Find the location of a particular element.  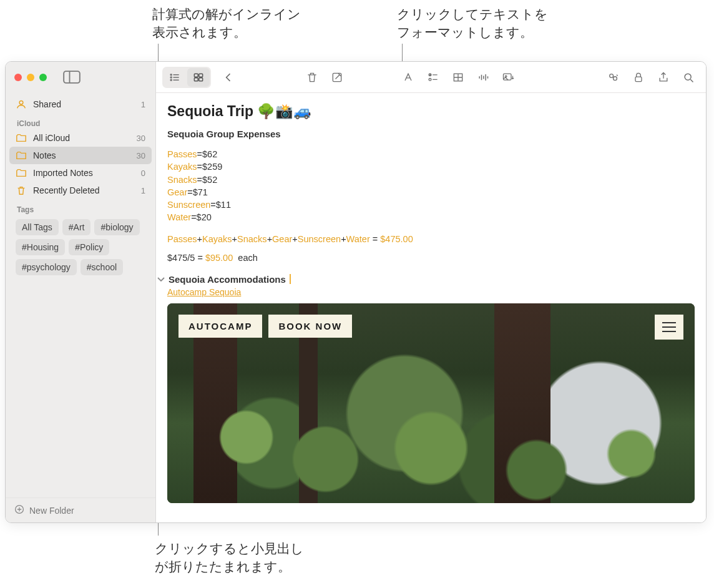

link-note-button is located at coordinates (614, 77).